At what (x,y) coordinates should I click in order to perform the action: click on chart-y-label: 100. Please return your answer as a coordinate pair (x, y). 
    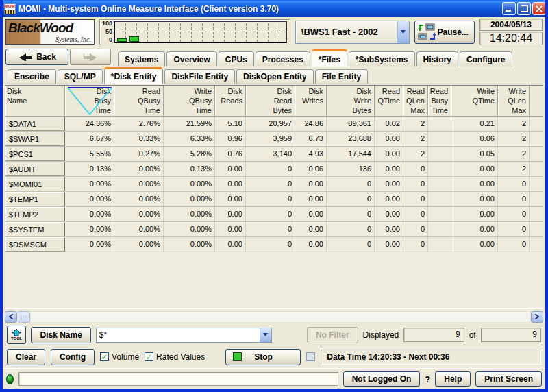
    Looking at the image, I should click on (107, 23).